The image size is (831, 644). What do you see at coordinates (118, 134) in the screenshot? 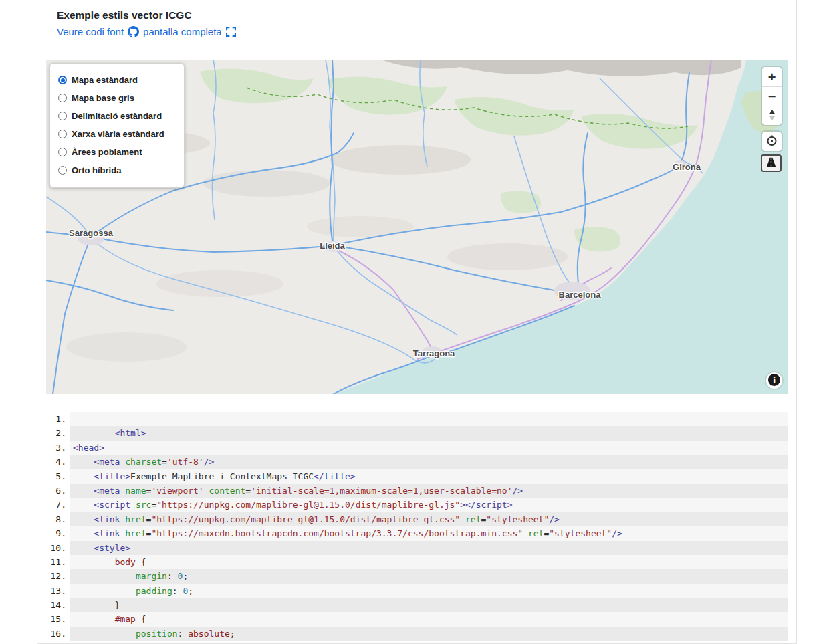
I see `layer-option-3: Xarxa viària estàndard` at bounding box center [118, 134].